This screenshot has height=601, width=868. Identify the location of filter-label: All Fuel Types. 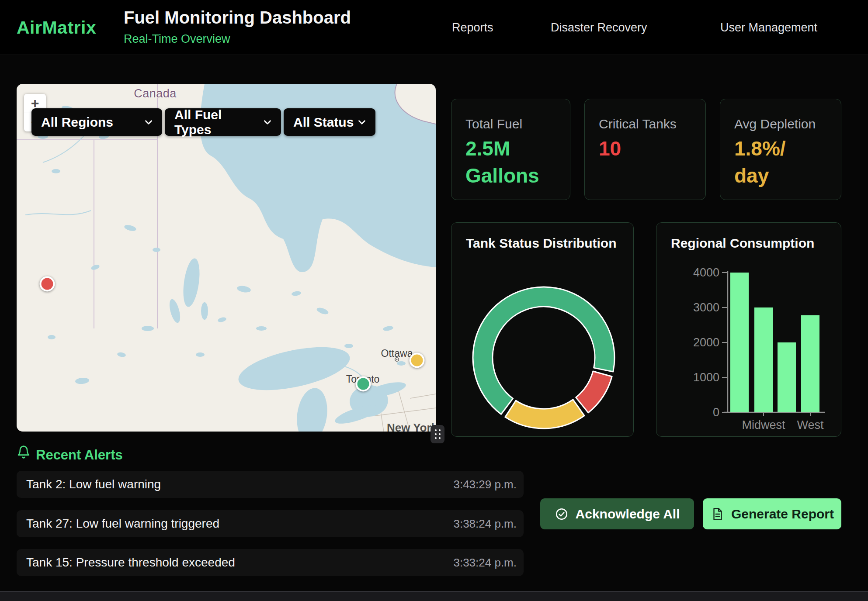
(218, 122).